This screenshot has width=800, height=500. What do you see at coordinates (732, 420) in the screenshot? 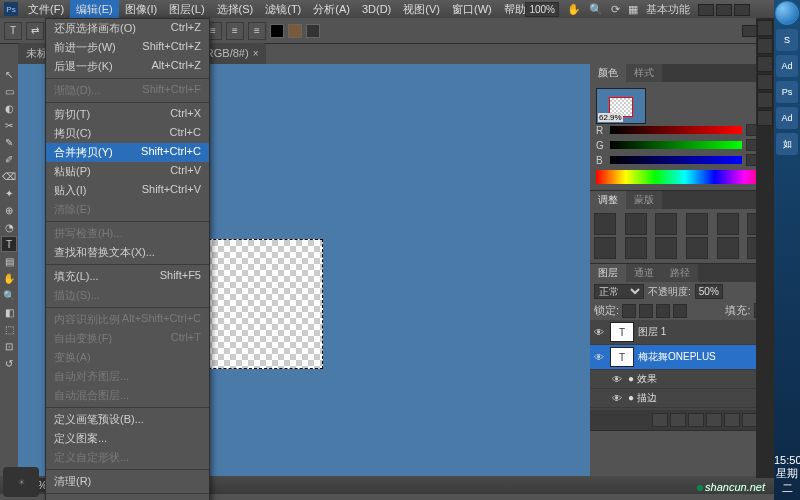
I see `group-icon` at bounding box center [732, 420].